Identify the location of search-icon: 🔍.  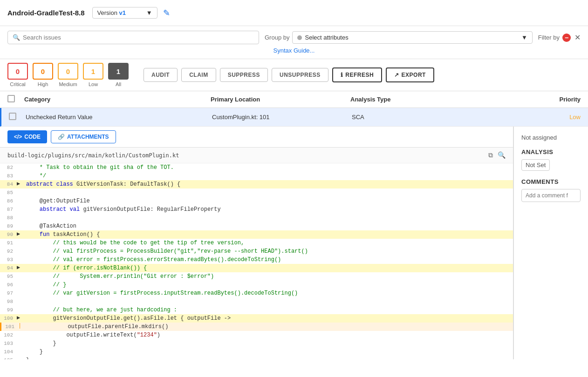
(16, 37).